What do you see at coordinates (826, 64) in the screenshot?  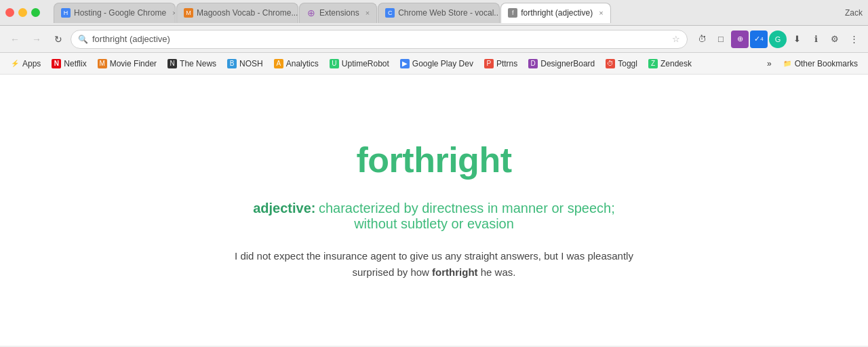 I see `bookmark-other-label: Other Bookmarks` at bounding box center [826, 64].